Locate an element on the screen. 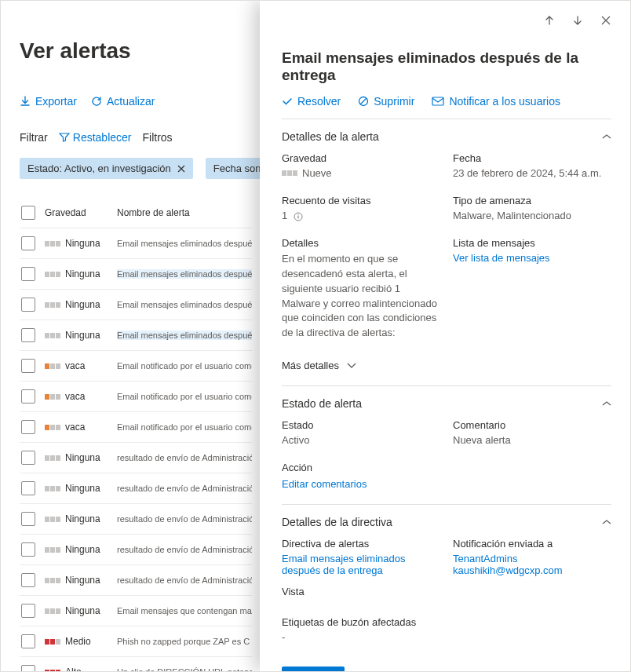  threat-value: Malware, Malintencionado is located at coordinates (532, 215).